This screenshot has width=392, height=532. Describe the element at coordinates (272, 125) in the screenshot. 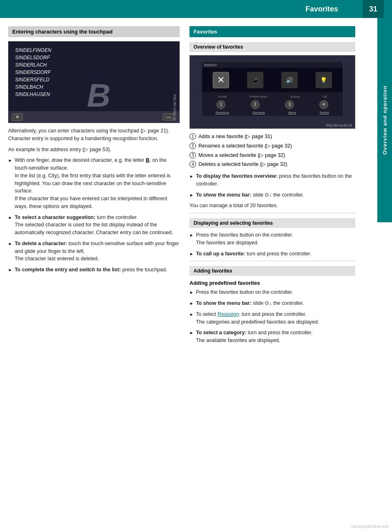

I see `fav-image-ref: P82.89-0140-31` at that location.